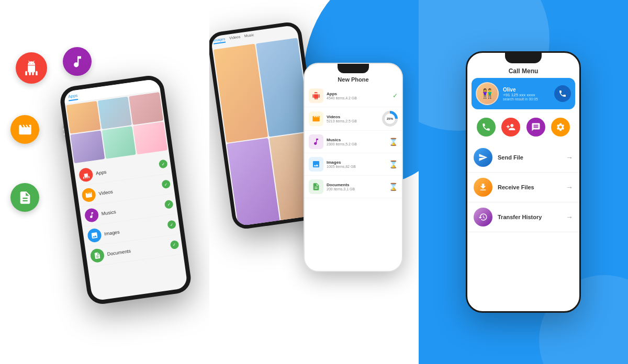 The height and width of the screenshot is (364, 628). I want to click on receive-files-item: Receive Files →, so click(523, 187).